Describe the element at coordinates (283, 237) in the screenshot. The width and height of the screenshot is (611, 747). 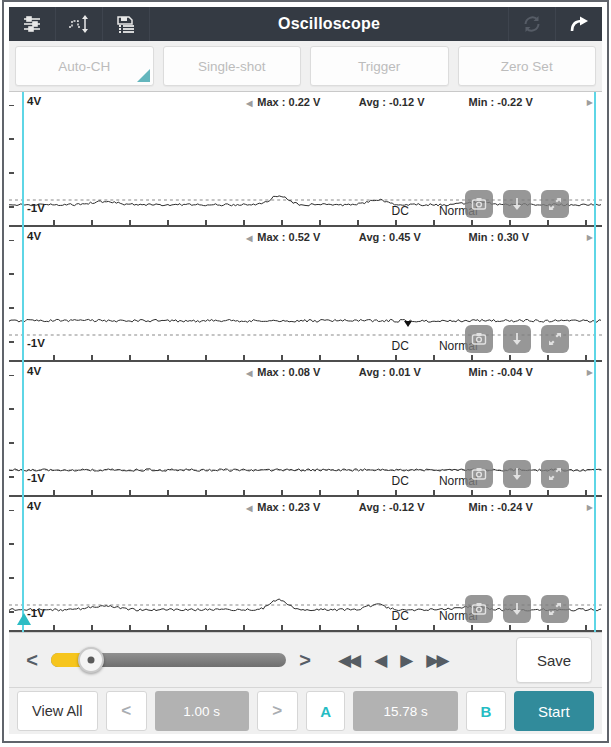
I see `max-value: ◀Max : 0.52 V` at that location.